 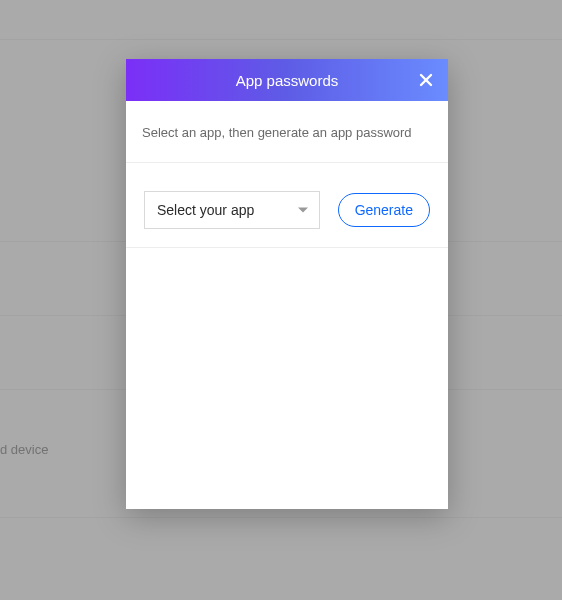 What do you see at coordinates (288, 80) in the screenshot?
I see `modal-title: App passwords` at bounding box center [288, 80].